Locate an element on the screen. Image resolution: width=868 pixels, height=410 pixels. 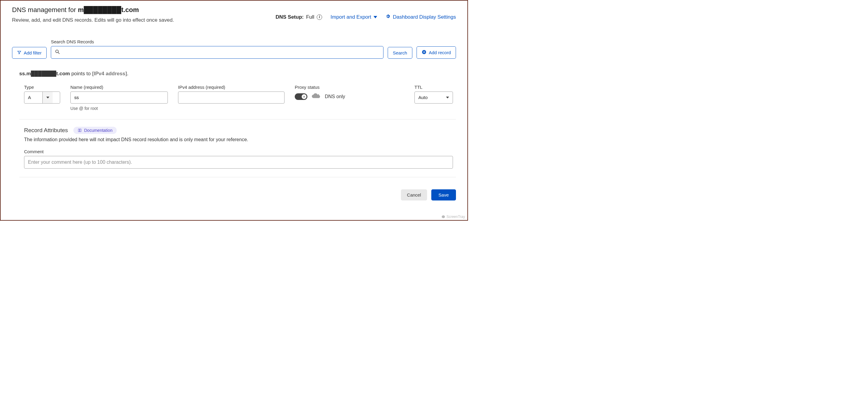
search-input-box is located at coordinates (217, 53).